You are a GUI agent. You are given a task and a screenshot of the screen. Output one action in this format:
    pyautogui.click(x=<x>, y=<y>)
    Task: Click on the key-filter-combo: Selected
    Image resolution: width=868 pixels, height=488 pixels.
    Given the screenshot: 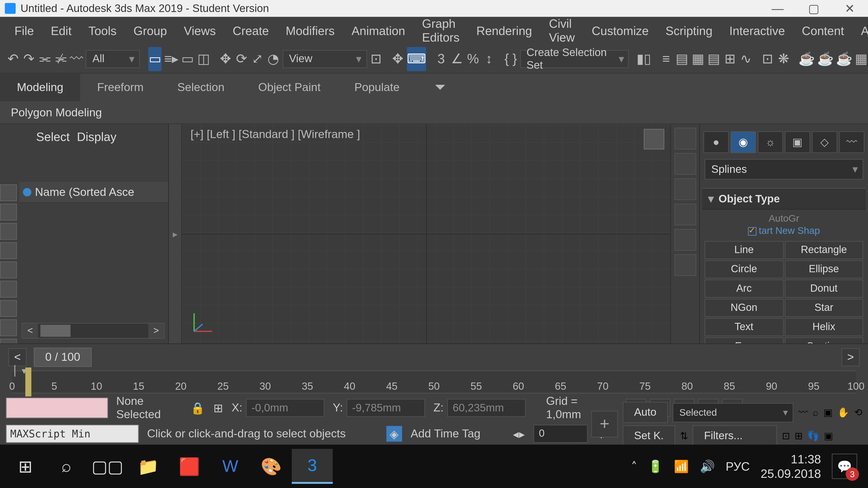 What is the action you would take?
    pyautogui.click(x=733, y=412)
    